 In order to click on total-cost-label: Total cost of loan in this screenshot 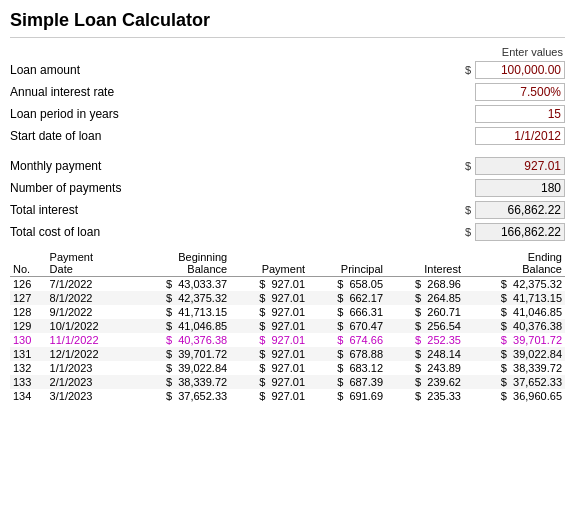, I will do `click(236, 232)`.